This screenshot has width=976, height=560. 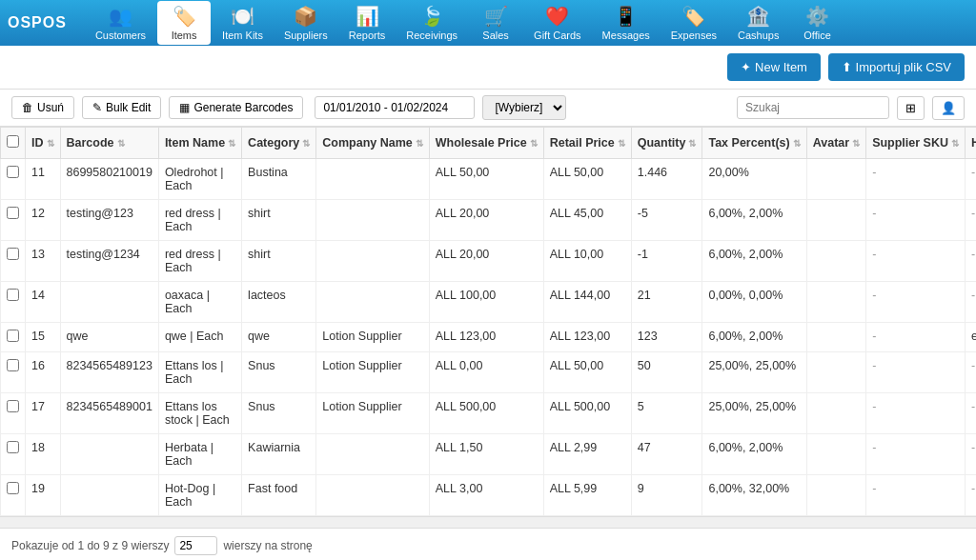 What do you see at coordinates (305, 16) in the screenshot?
I see `suppliers-icon: 📦` at bounding box center [305, 16].